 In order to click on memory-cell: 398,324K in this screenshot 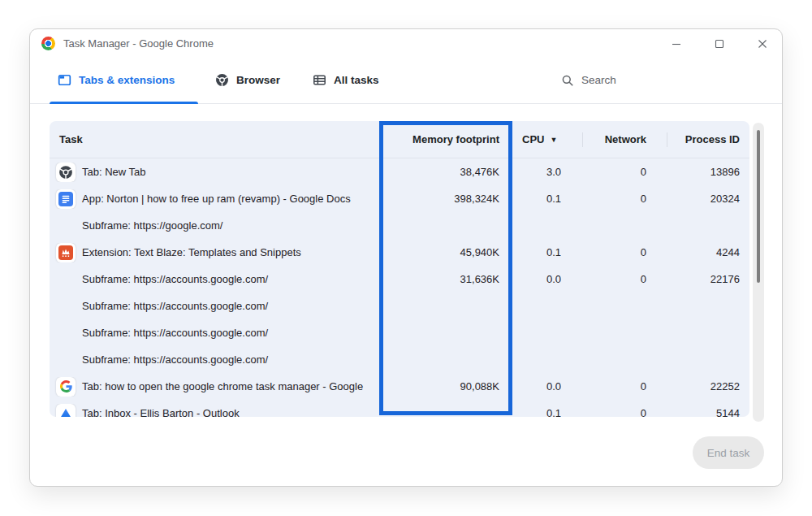, I will do `click(446, 198)`.